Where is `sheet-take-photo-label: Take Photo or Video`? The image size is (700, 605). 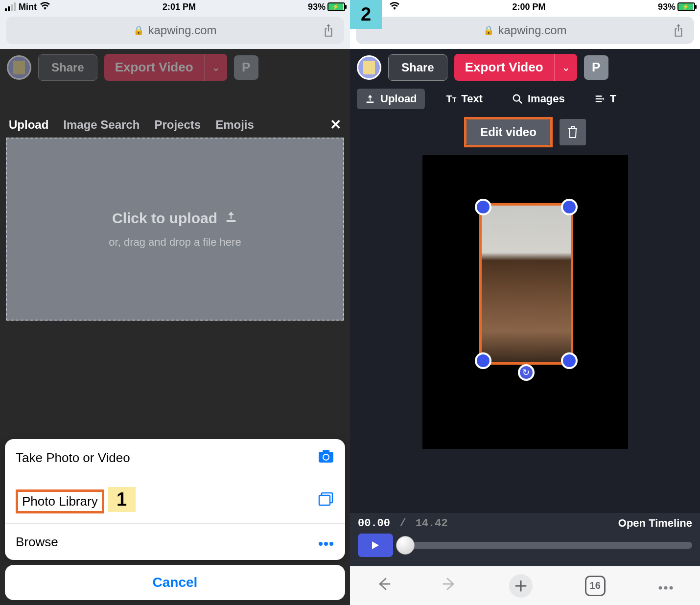
sheet-take-photo-label: Take Photo or Video is located at coordinates (73, 458).